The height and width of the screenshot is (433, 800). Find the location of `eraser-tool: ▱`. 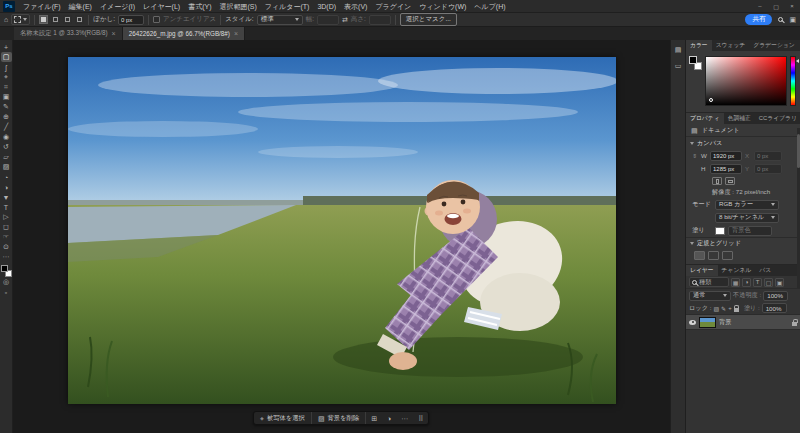

eraser-tool: ▱ is located at coordinates (6, 157).